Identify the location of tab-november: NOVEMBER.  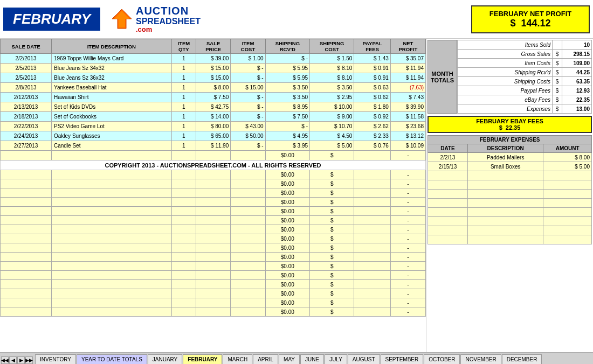
(481, 359).